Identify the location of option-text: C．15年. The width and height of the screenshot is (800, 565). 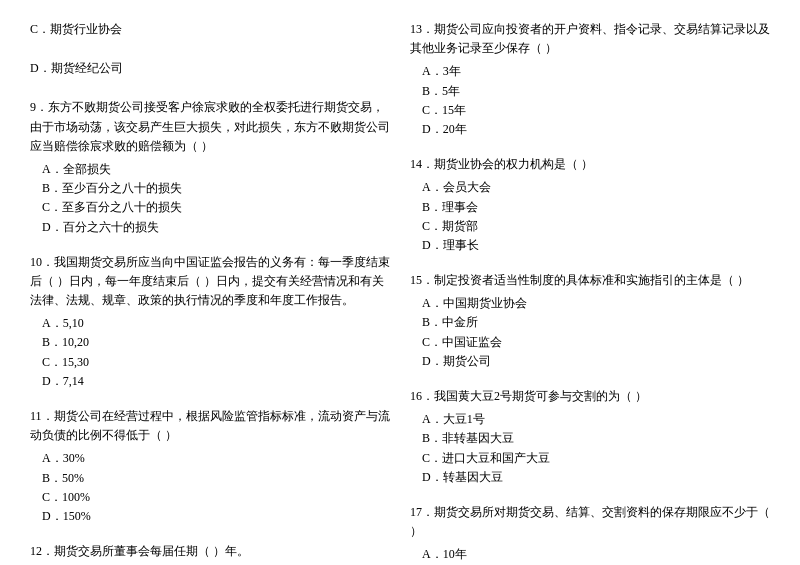
(590, 110).